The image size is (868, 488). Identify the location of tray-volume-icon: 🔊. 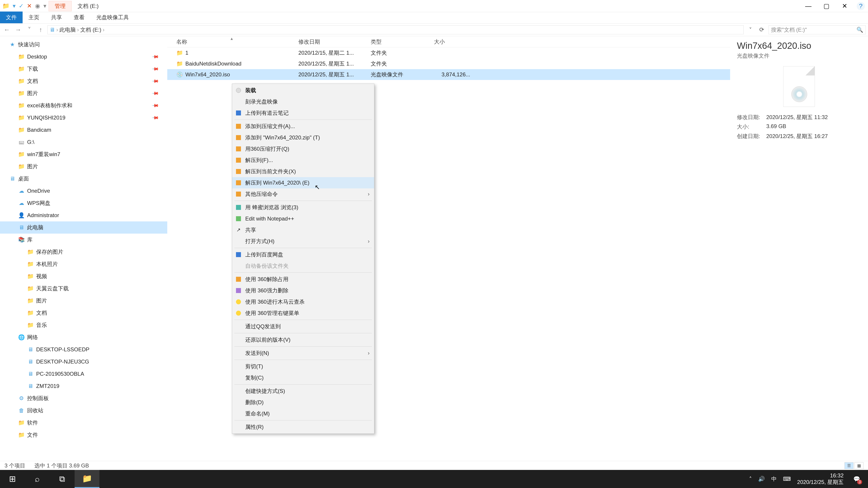
(762, 479).